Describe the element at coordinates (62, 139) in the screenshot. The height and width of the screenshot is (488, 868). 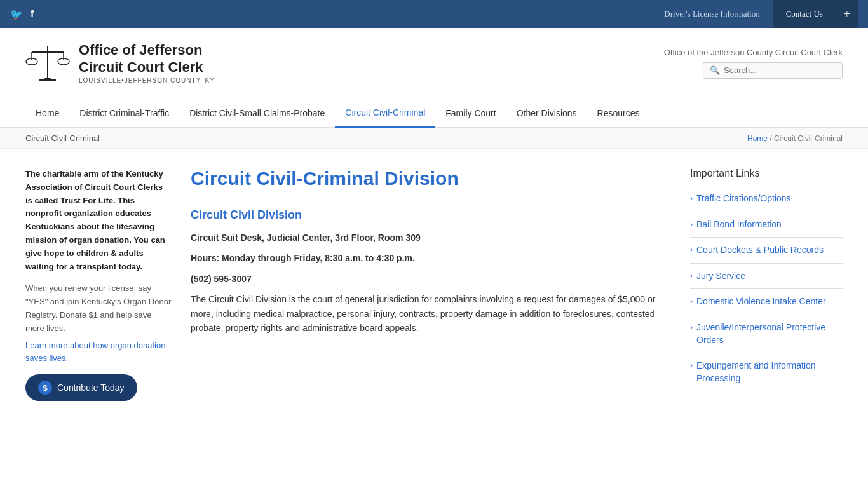
I see `breadcrumb-current: Circuit Civil-Criminal` at that location.